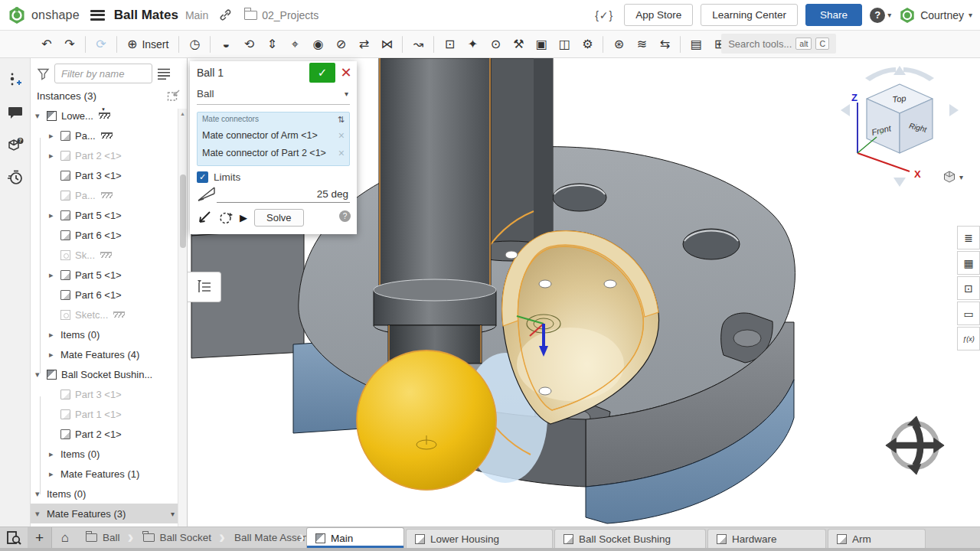 Image resolution: width=980 pixels, height=551 pixels. I want to click on tab-main: Main, so click(355, 537).